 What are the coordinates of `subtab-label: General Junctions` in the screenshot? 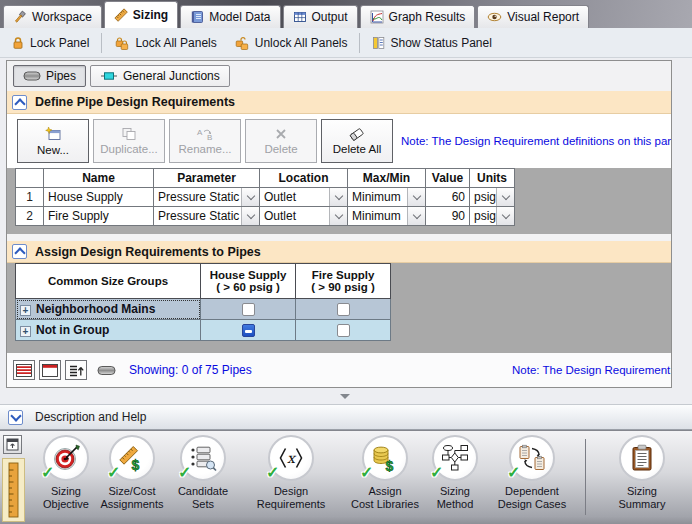 It's located at (172, 76).